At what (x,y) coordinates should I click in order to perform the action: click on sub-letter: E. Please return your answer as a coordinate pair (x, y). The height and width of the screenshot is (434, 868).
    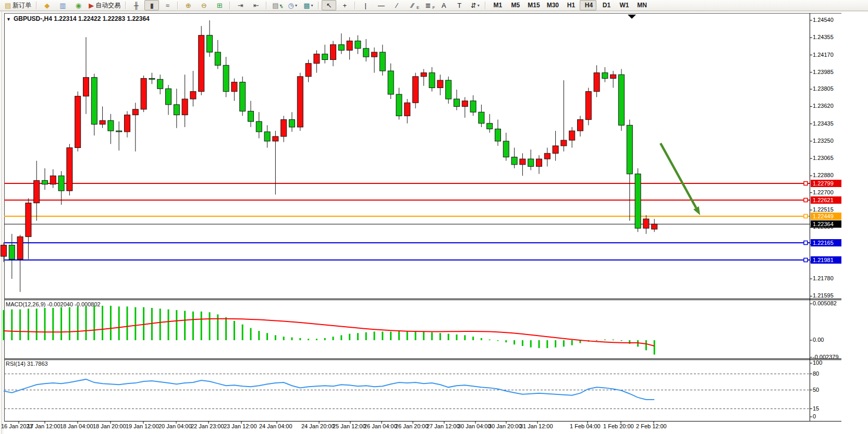
    Looking at the image, I should click on (418, 8).